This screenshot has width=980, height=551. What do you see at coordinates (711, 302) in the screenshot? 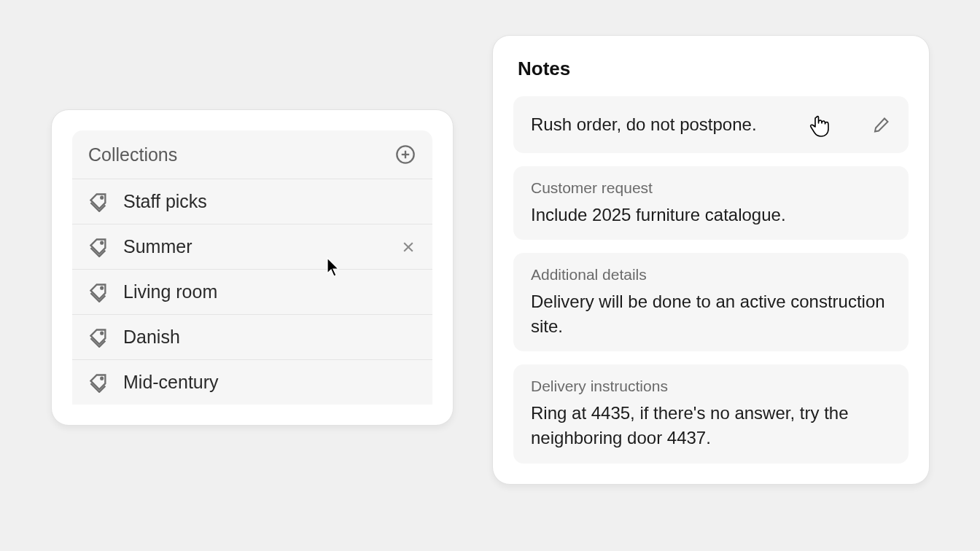
I see `note-item: Additional details Delivery will be done…` at bounding box center [711, 302].